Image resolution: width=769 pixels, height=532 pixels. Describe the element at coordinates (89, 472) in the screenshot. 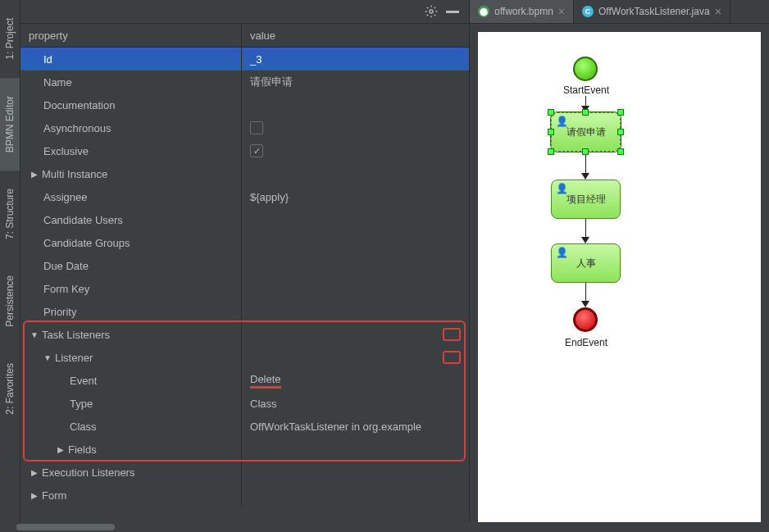

I see `prop-label: Execution Listeners` at that location.